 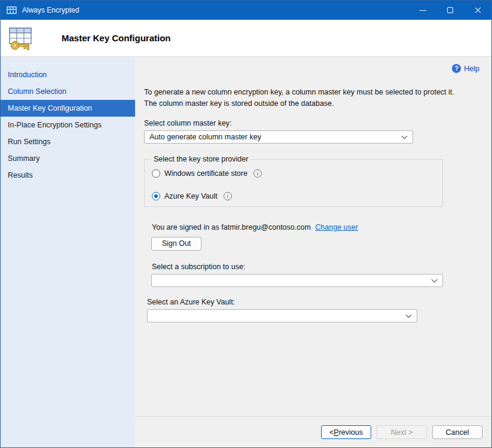 I want to click on radio-azure-key-vault: Azure Key Vault i, so click(x=297, y=196).